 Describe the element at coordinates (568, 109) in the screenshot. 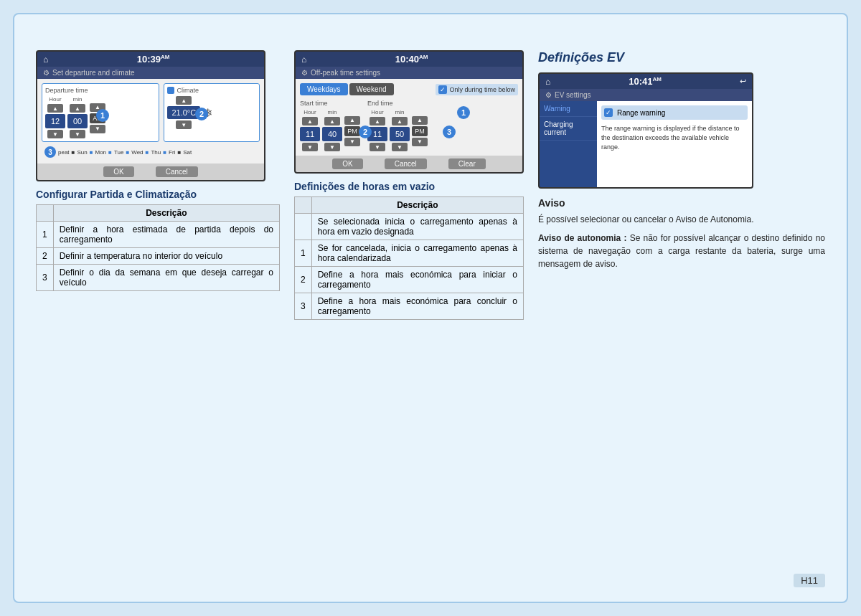

I see `ev-sidebar-warning: Warning` at that location.